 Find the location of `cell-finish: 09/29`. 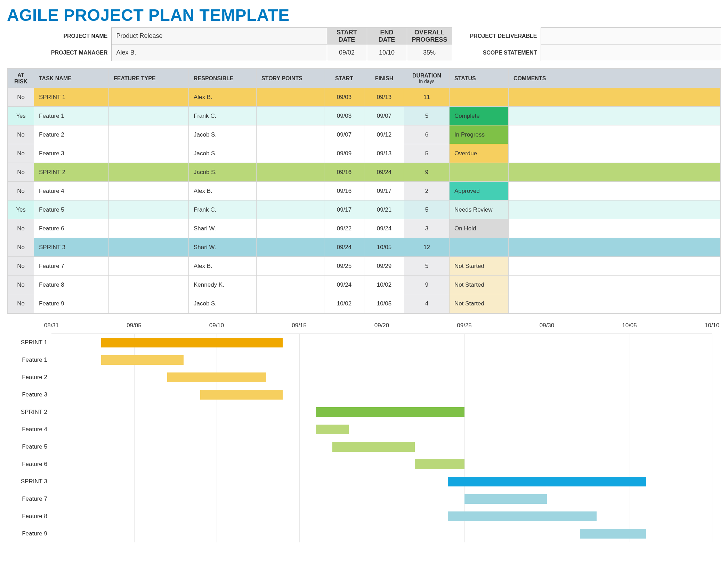

cell-finish: 09/29 is located at coordinates (385, 266).